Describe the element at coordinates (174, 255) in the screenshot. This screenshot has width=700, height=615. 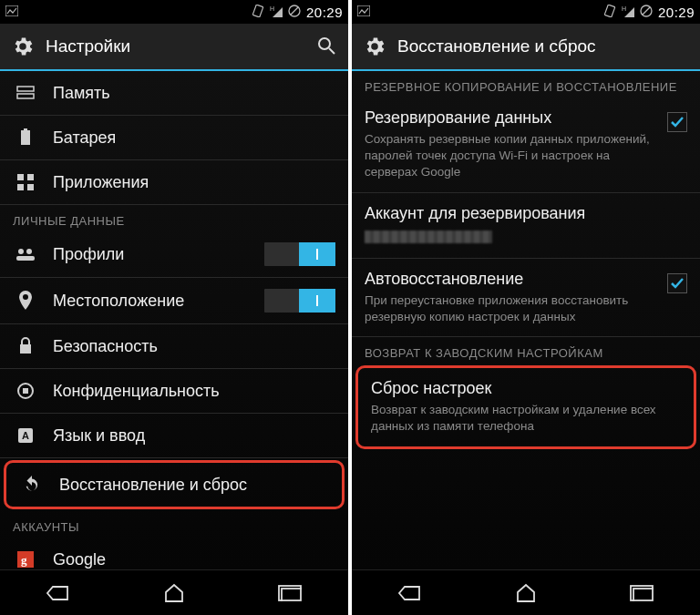
I see `row-profiles: Профили` at that location.